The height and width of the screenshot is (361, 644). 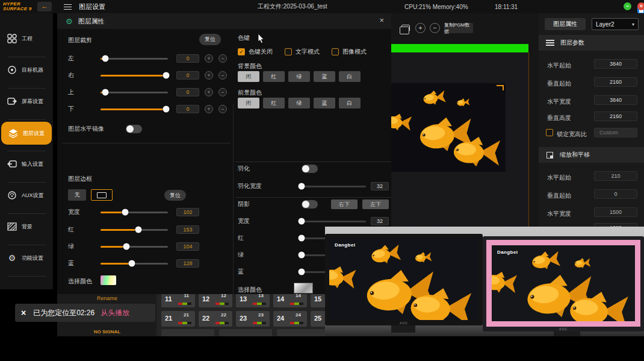 What do you see at coordinates (324, 77) in the screenshot?
I see `bg-color-blue-button: 蓝` at bounding box center [324, 77].